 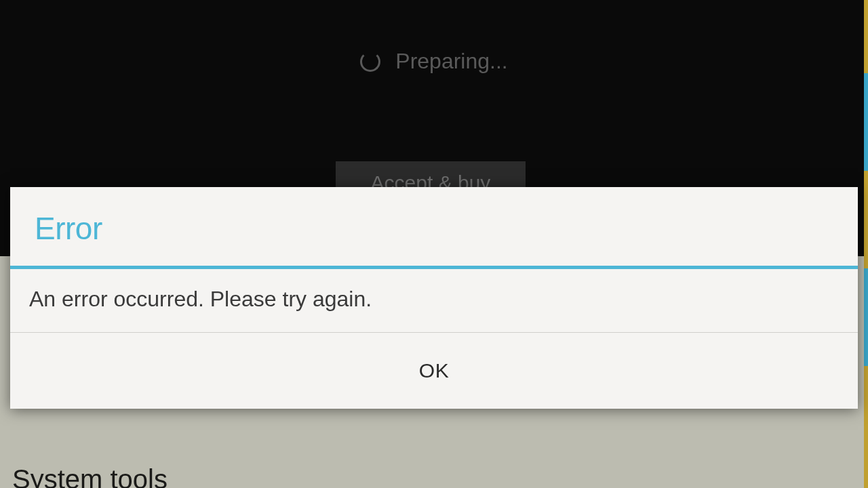 I want to click on dialog-message: An error occurred. Please try again., so click(x=434, y=300).